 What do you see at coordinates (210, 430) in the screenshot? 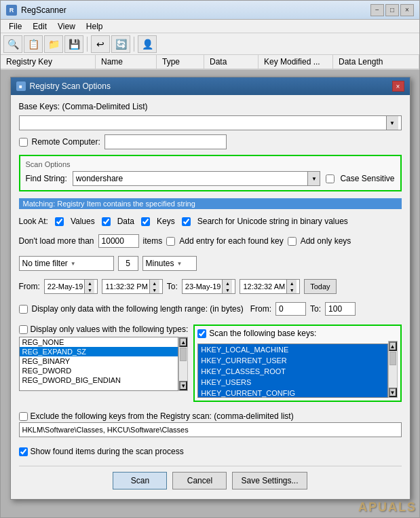
I see `exclude-input` at bounding box center [210, 430].